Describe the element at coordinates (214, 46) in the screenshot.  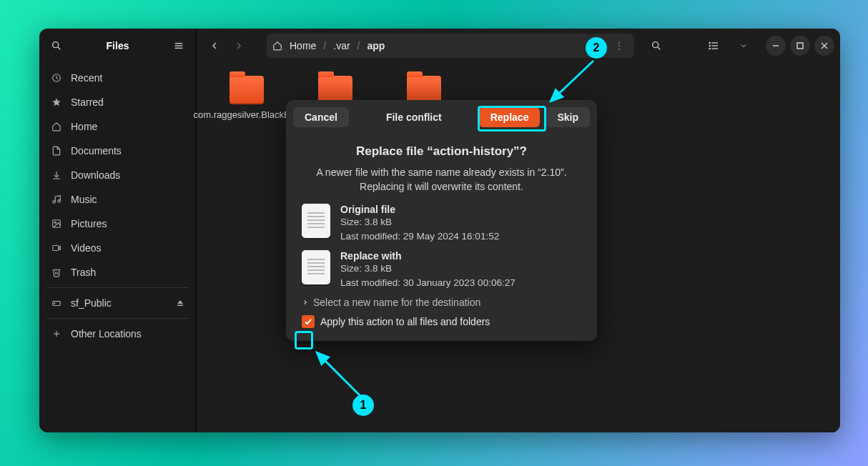
I see `back-button` at that location.